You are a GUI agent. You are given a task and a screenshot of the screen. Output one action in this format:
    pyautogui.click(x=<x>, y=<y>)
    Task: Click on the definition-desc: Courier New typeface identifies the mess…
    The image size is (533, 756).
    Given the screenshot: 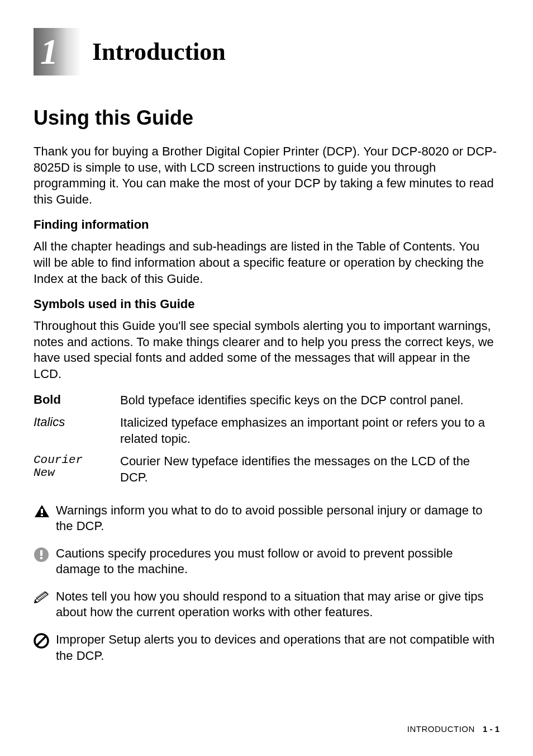 What is the action you would take?
    pyautogui.click(x=310, y=470)
    